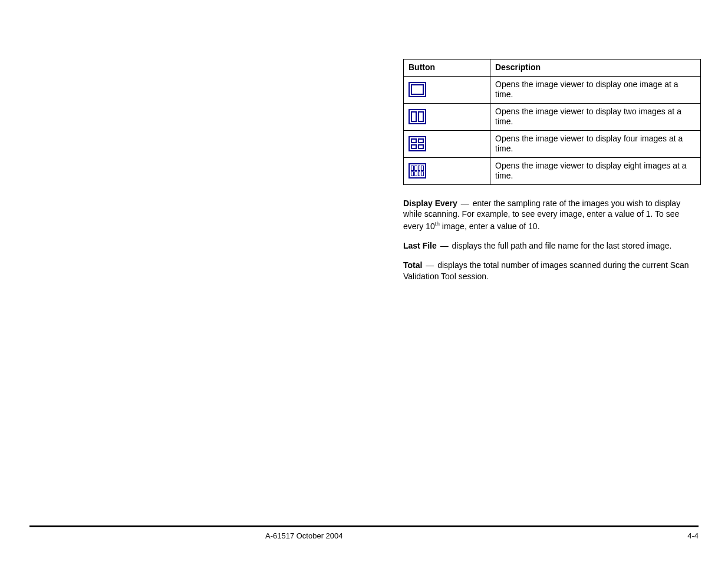  I want to click on paragraph-display-every: Display Every — enter the sampling rate …, so click(552, 215).